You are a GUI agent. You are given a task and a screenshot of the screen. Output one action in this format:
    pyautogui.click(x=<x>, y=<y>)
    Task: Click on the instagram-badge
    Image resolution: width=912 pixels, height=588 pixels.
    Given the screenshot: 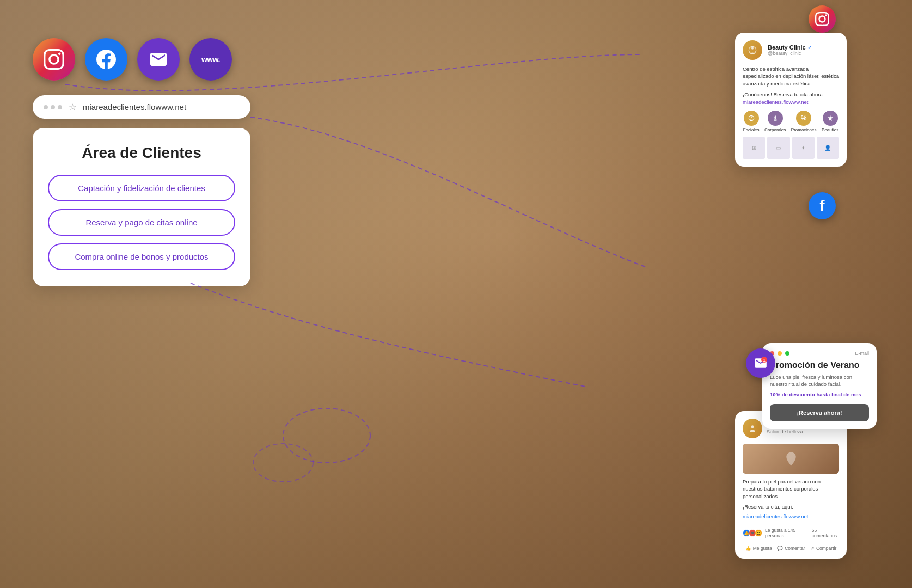 What is the action you would take?
    pyautogui.click(x=822, y=19)
    